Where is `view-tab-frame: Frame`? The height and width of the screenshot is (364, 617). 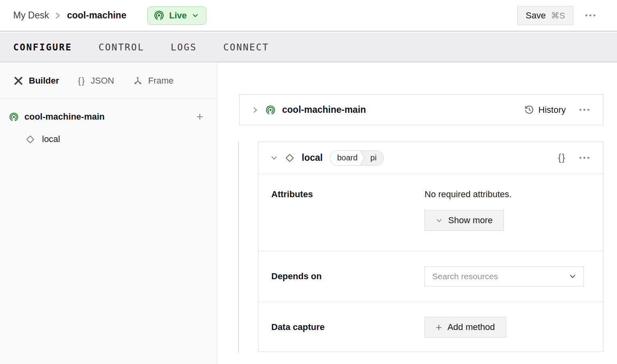
view-tab-frame: Frame is located at coordinates (153, 81).